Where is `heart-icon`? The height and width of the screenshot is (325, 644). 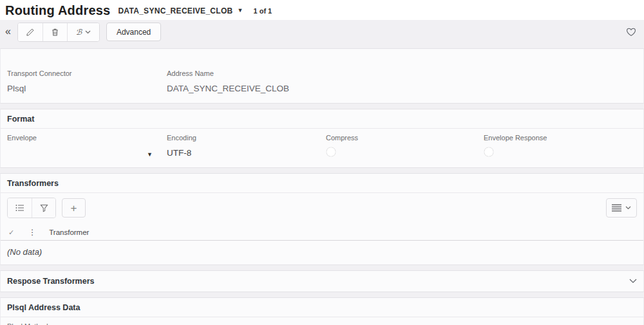
heart-icon is located at coordinates (631, 32).